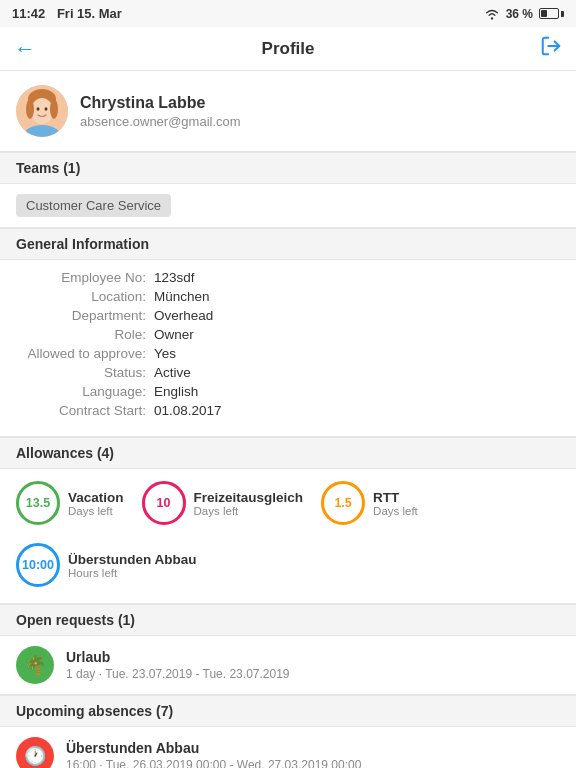  What do you see at coordinates (288, 168) in the screenshot?
I see `teams-heading: Teams (1)` at bounding box center [288, 168].